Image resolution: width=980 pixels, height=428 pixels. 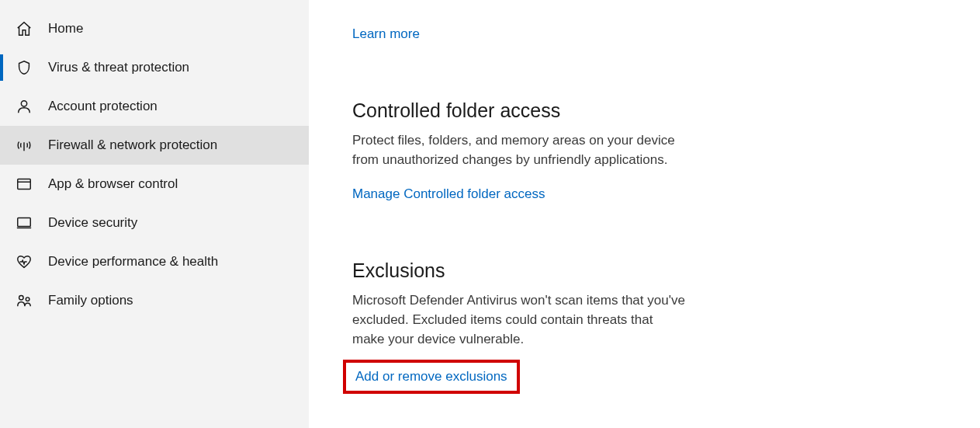 What do you see at coordinates (24, 262) in the screenshot?
I see `heart-icon` at bounding box center [24, 262].